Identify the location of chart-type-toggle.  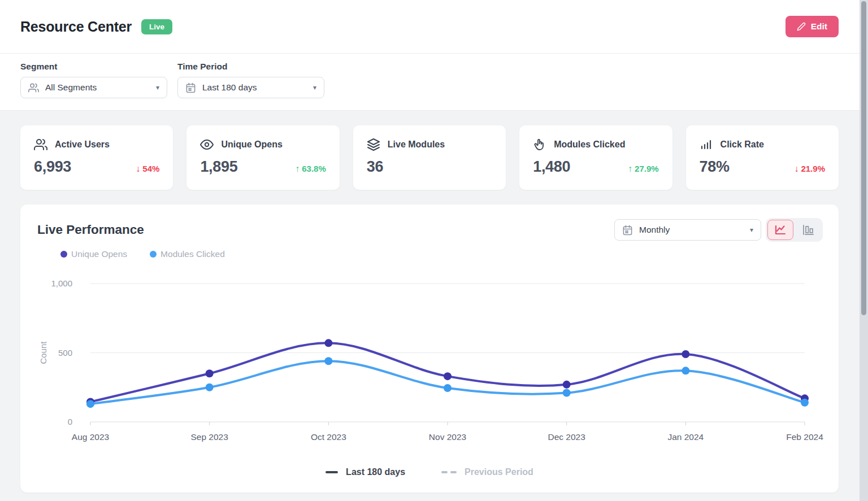
(795, 230).